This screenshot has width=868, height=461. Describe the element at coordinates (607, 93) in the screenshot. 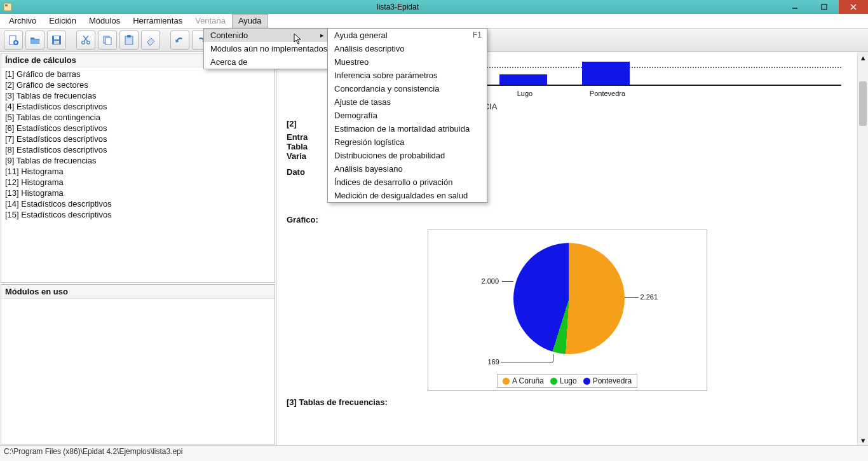

I see `bar-label: Pontevedra` at that location.